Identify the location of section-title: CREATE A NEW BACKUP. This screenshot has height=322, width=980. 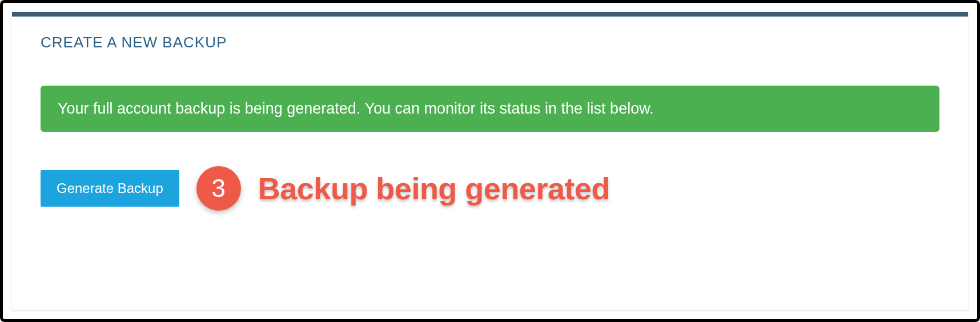
(490, 42).